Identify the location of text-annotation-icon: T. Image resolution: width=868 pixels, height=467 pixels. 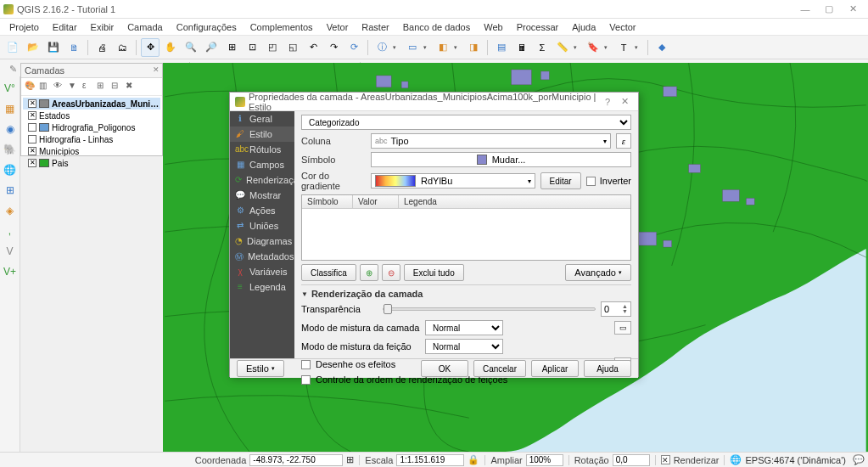
(624, 48).